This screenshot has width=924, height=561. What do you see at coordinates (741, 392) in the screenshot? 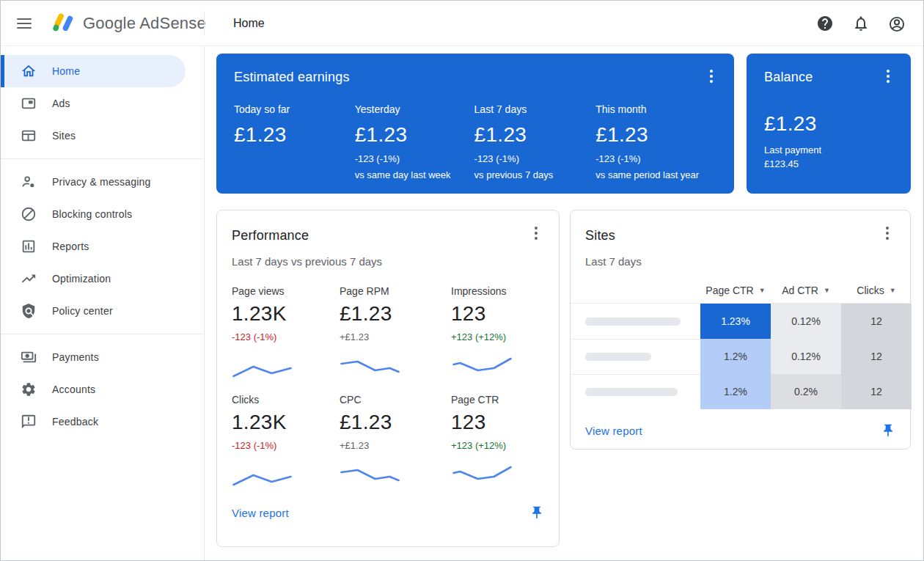
I see `table-row: 1.2% 0.2% 12` at bounding box center [741, 392].